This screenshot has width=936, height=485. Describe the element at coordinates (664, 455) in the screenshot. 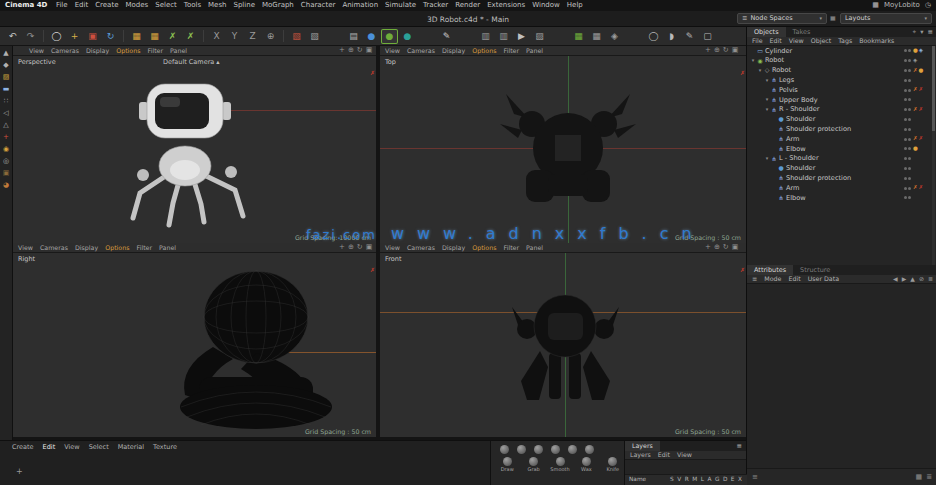

I see `layers-menu-item: Edit` at that location.